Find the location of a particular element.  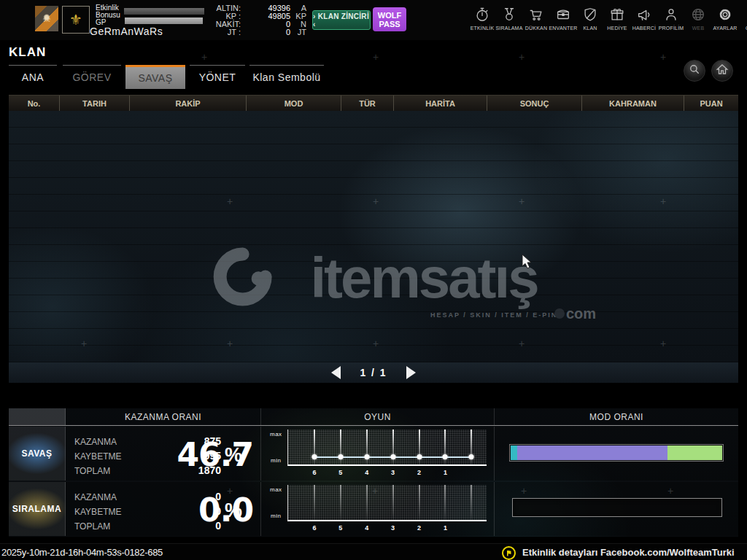

cart-icon is located at coordinates (536, 15).